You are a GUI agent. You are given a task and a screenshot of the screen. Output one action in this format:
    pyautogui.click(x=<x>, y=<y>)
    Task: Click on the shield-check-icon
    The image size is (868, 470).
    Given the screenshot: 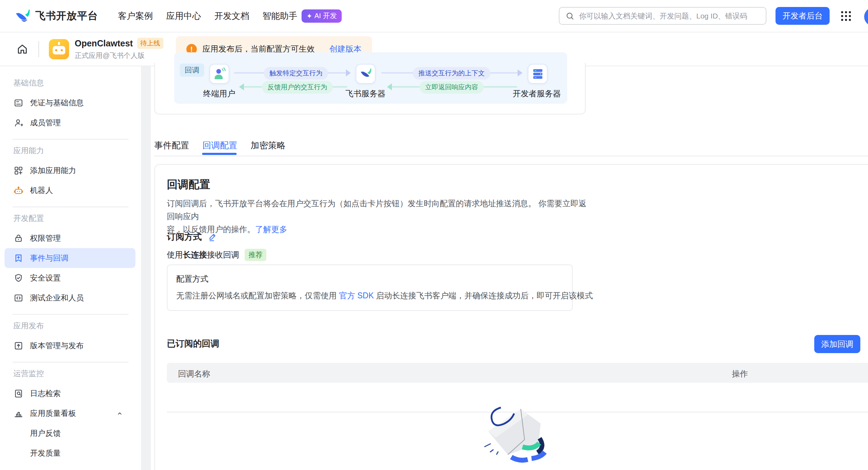 What is the action you would take?
    pyautogui.click(x=18, y=278)
    